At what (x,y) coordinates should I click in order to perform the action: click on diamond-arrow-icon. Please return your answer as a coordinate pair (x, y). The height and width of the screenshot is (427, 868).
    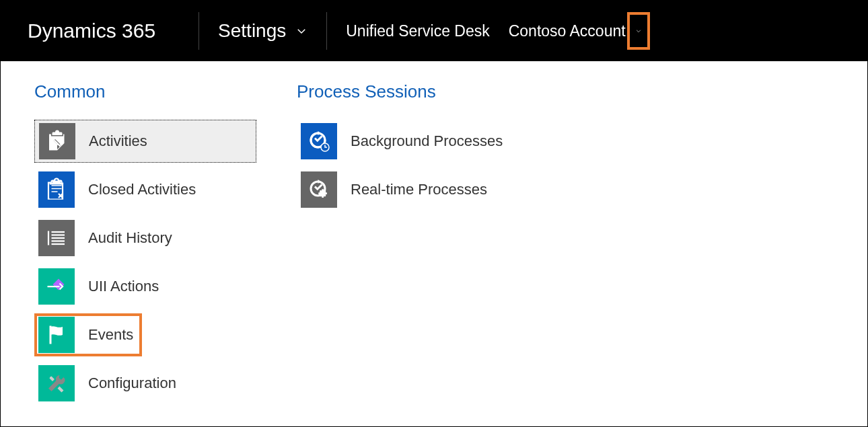
    Looking at the image, I should click on (57, 286).